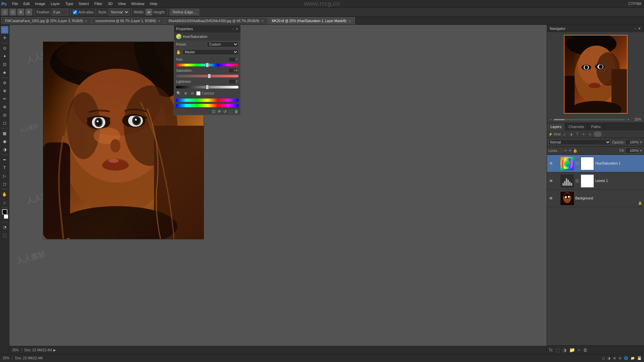 The height and width of the screenshot is (362, 644). I want to click on layer-mask-icon: ⬚, so click(557, 350).